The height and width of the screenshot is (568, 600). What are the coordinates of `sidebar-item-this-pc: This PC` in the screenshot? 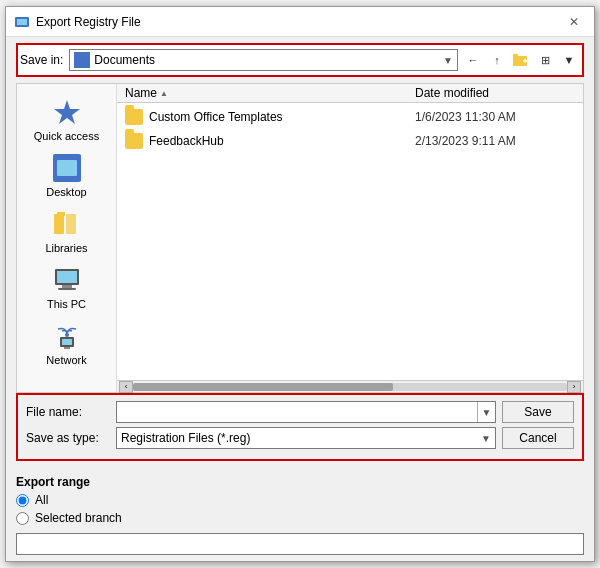 It's located at (67, 287).